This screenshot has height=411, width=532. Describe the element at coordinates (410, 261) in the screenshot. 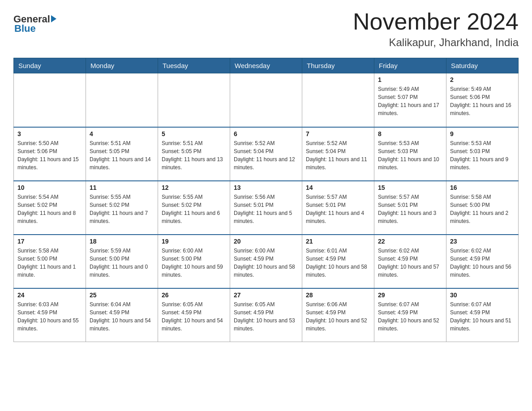

I see `calendar-cell: 22Sunrise: 6:02 AMSunset: 4:59 PMDayligh…` at that location.